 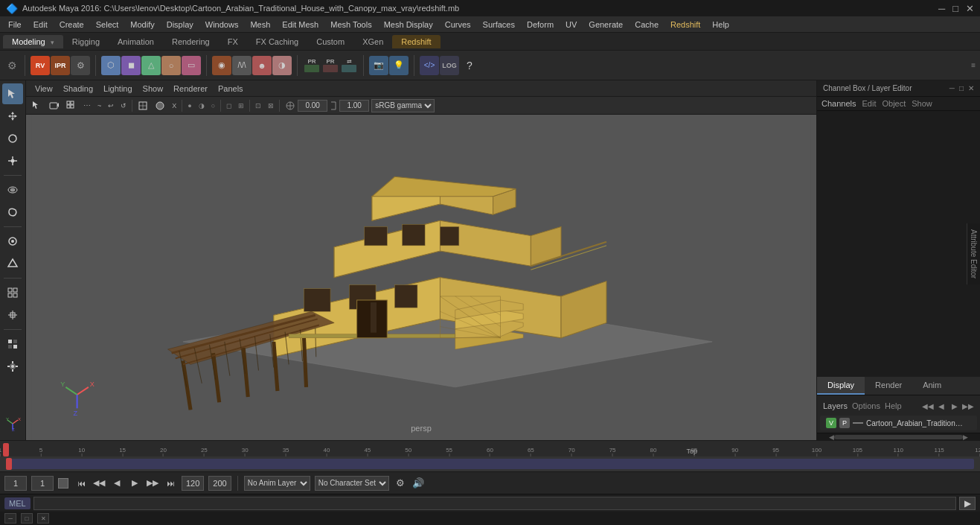 What do you see at coordinates (409, 25) in the screenshot?
I see `menu-mesh-display: Mesh Display` at bounding box center [409, 25].